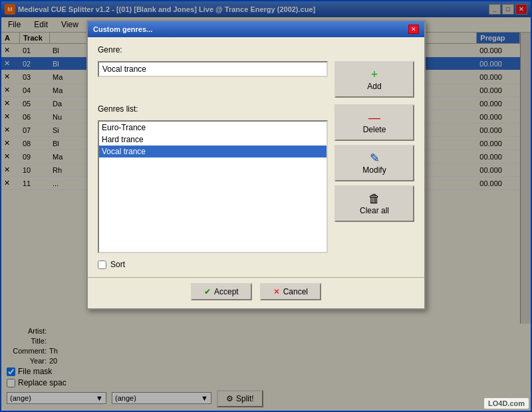  What do you see at coordinates (375, 158) in the screenshot?
I see `modify-icon: ✎` at bounding box center [375, 158].